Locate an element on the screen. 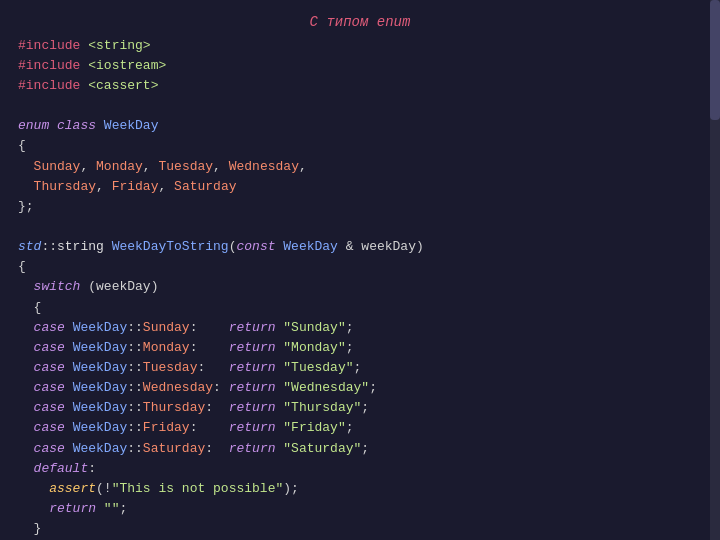  code-line: assert(!"This is not possible"); is located at coordinates (360, 489).